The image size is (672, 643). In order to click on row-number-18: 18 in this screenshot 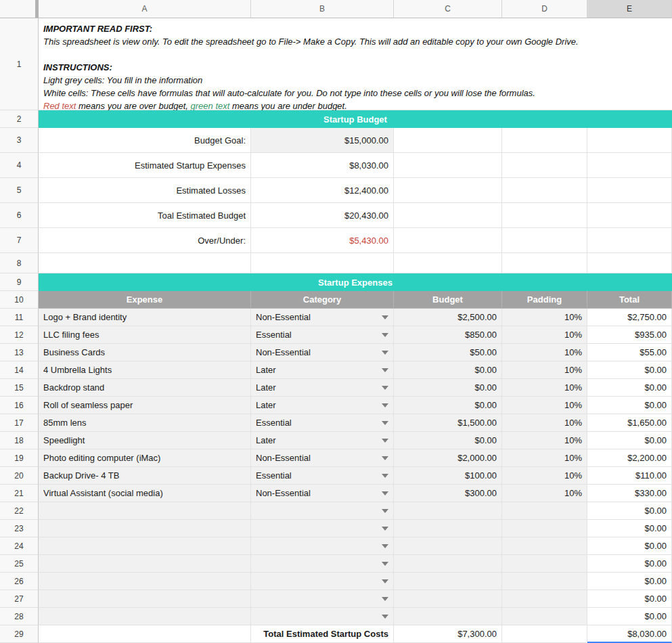, I will do `click(19, 441)`.